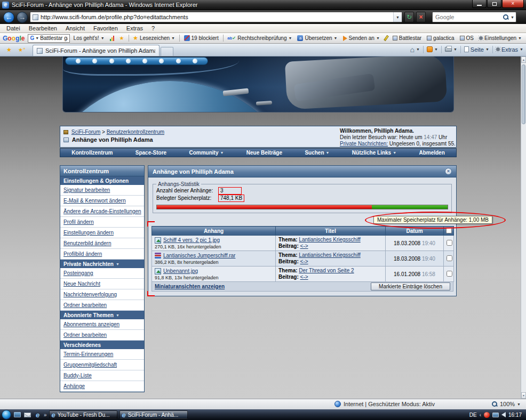  What do you see at coordinates (467, 38) in the screenshot?
I see `word-find-os: OS` at bounding box center [467, 38].